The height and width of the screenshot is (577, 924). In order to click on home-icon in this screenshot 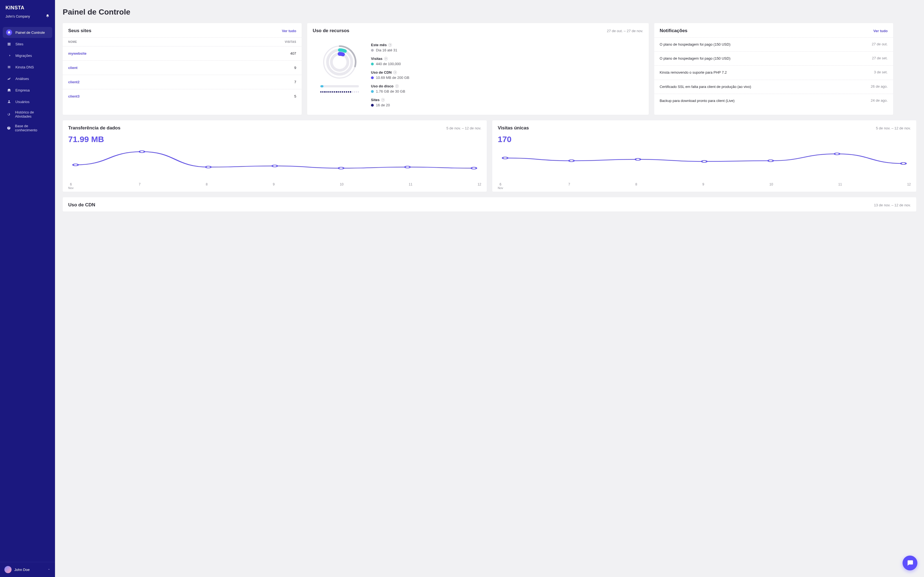, I will do `click(9, 32)`.